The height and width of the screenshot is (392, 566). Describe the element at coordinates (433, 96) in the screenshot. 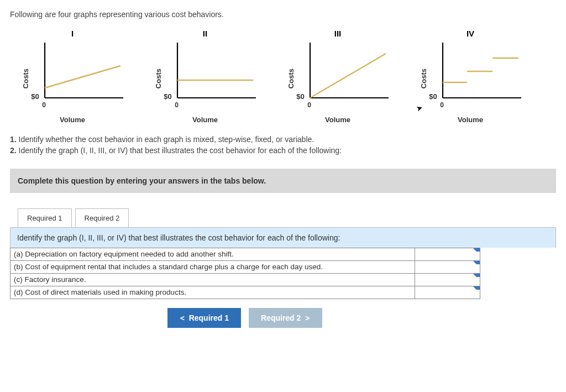

I see `graph-4-y-origin: $0` at that location.